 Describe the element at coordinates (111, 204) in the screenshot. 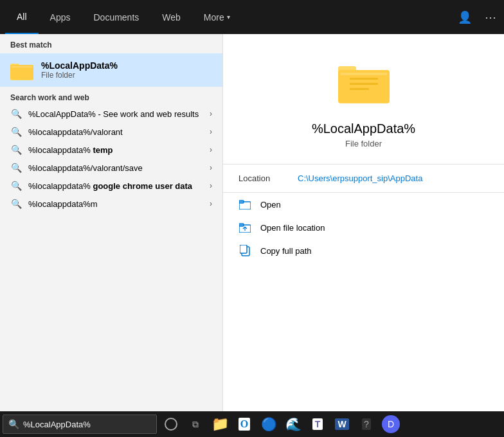

I see `search-result-6: 🔍 %localappdata%m ›` at that location.